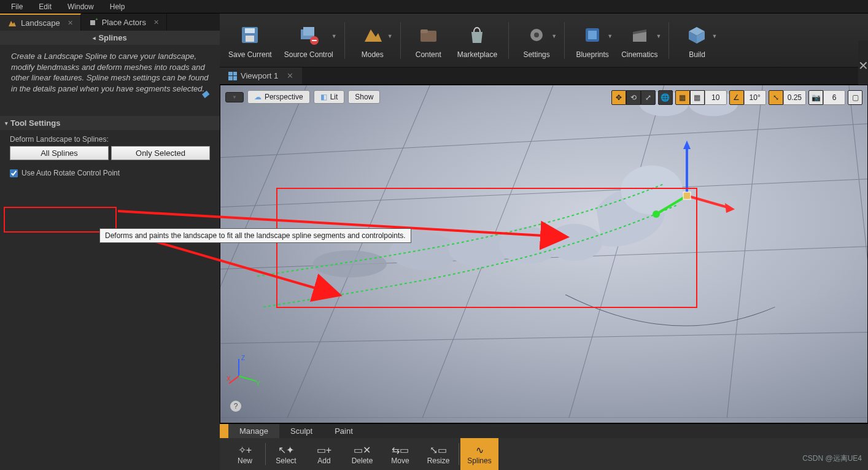  What do you see at coordinates (284, 97) in the screenshot?
I see `perspective-label: Perspective` at bounding box center [284, 97].